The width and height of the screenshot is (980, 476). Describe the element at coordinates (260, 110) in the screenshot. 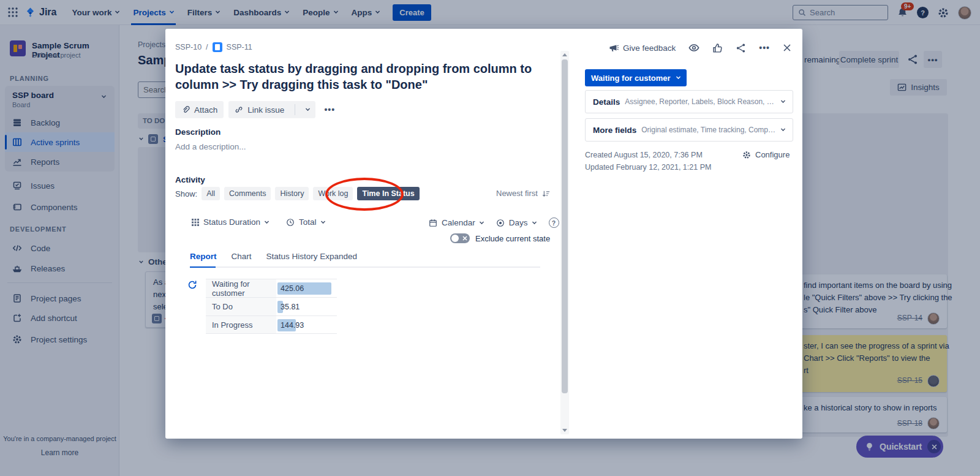

I see `link-issue-button: Link issue` at that location.